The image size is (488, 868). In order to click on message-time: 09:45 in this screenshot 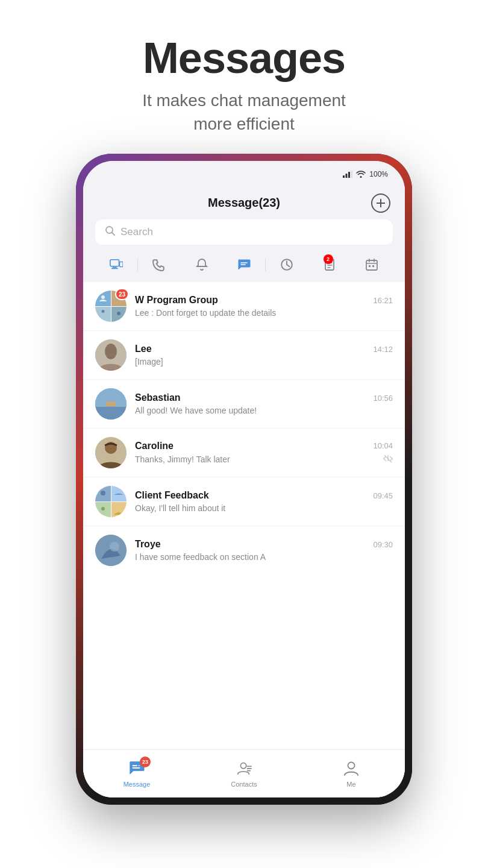, I will do `click(383, 495)`.